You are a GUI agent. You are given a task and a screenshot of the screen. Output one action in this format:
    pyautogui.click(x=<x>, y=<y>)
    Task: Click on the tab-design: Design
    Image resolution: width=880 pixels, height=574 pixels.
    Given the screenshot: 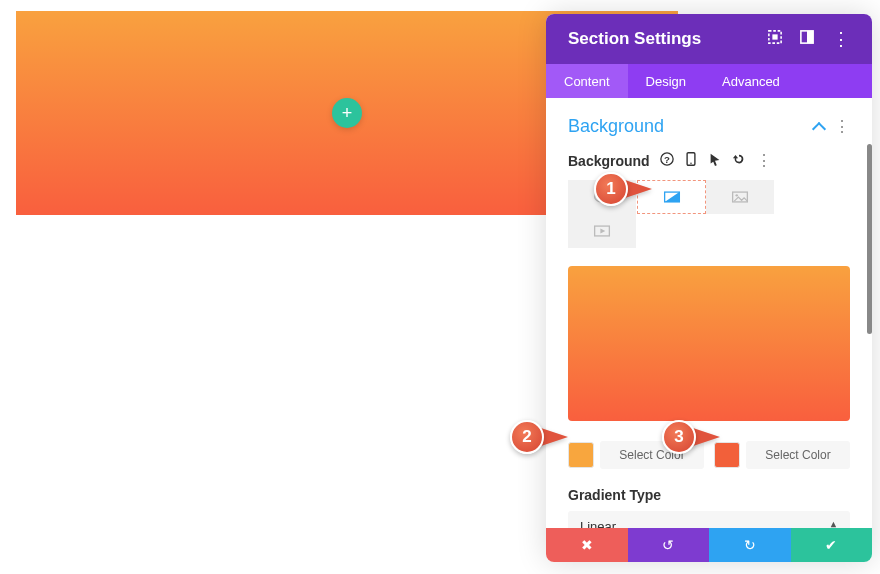 What is the action you would take?
    pyautogui.click(x=666, y=81)
    